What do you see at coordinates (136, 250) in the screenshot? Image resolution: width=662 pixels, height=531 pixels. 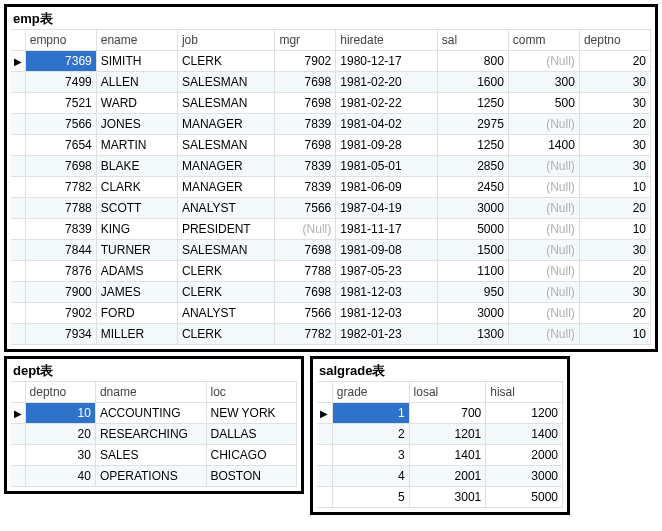 I see `cell-ename: TURNER` at bounding box center [136, 250].